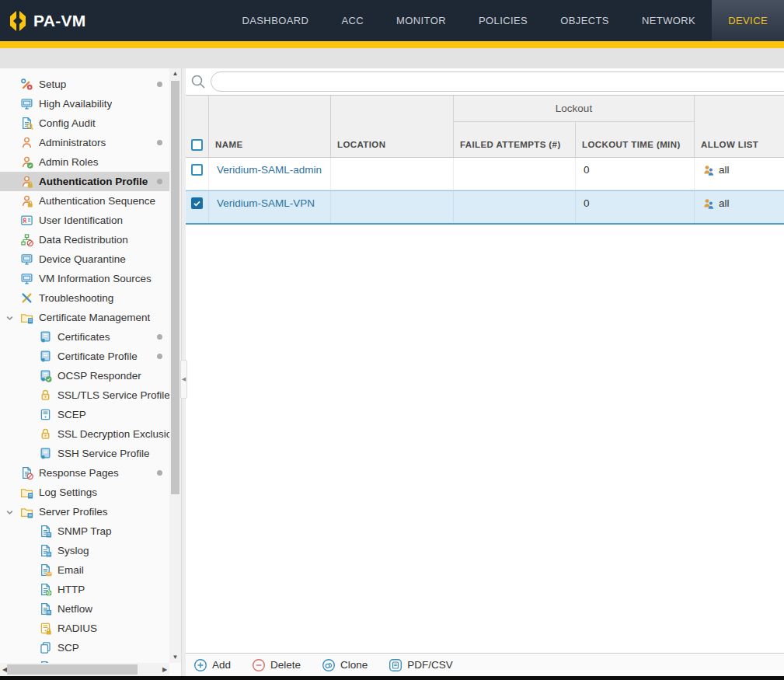 This screenshot has width=784, height=680. Describe the element at coordinates (85, 84) in the screenshot. I see `sidebar-item-setup: Setup` at that location.